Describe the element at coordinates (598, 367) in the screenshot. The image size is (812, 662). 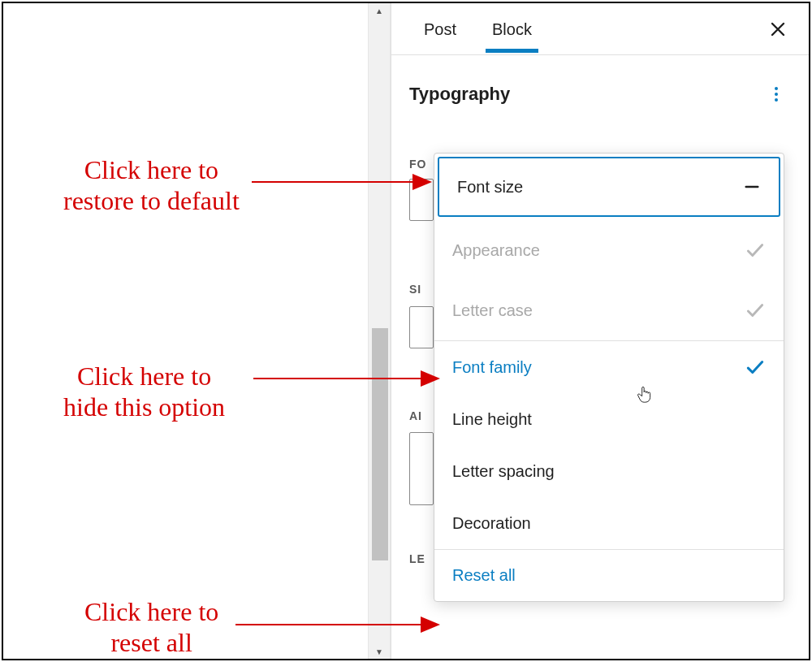
I see `menu-item-label: Font family` at that location.